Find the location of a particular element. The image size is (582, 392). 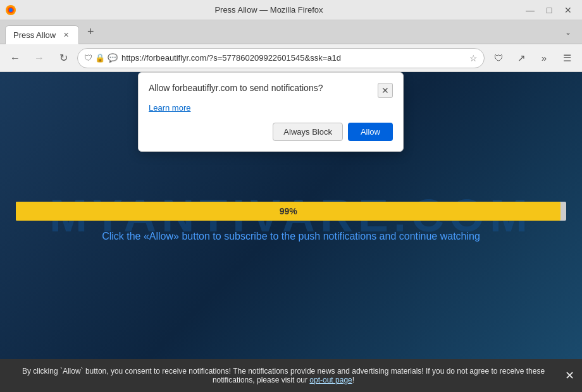

minimize-button: — is located at coordinates (530, 10).